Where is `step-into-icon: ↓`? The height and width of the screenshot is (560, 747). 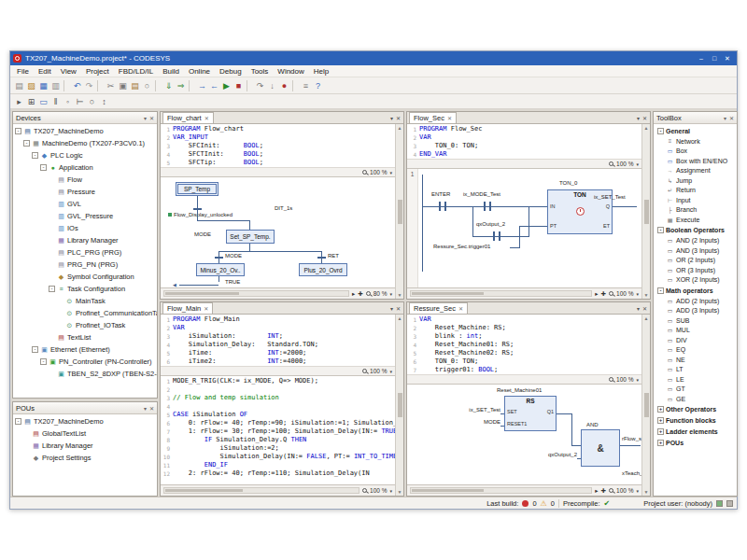 step-into-icon: ↓ is located at coordinates (273, 86).